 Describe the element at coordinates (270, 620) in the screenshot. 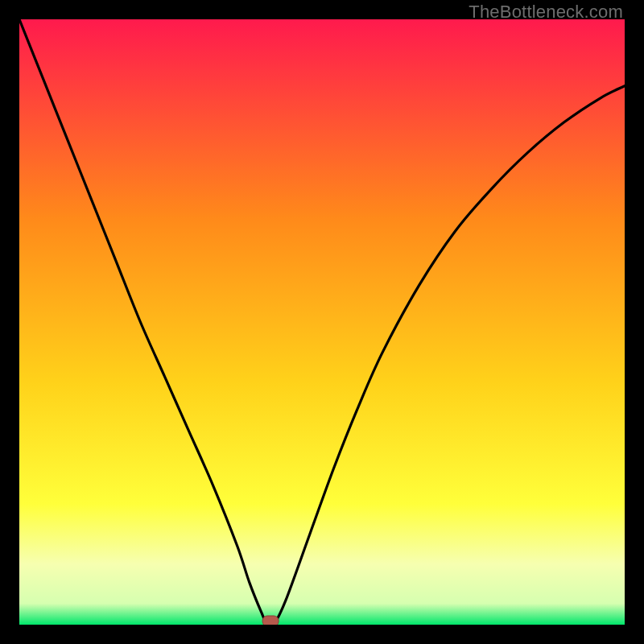

I see `optimum-marker` at that location.